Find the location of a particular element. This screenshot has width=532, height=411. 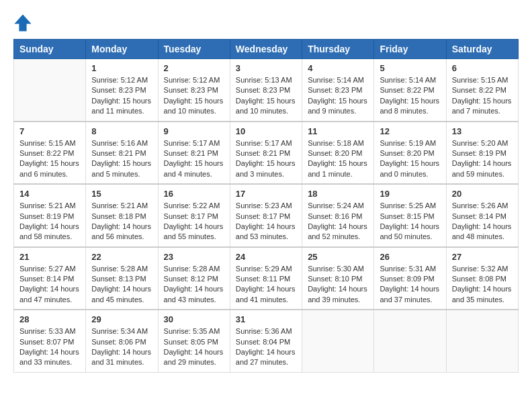

day-number: 30 is located at coordinates (194, 320).